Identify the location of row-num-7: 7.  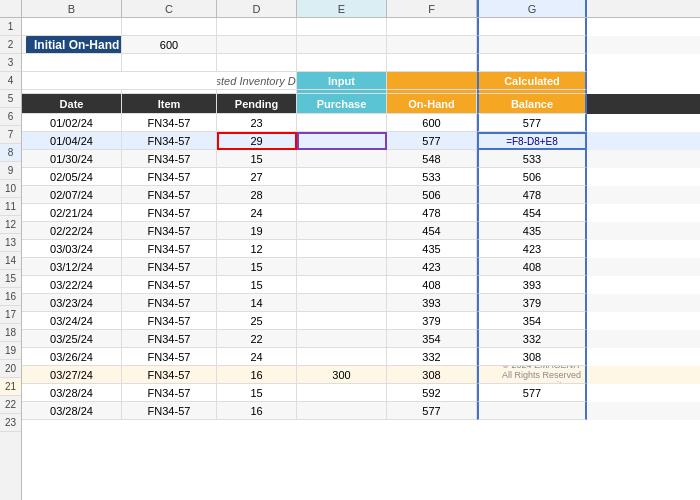
(10, 135).